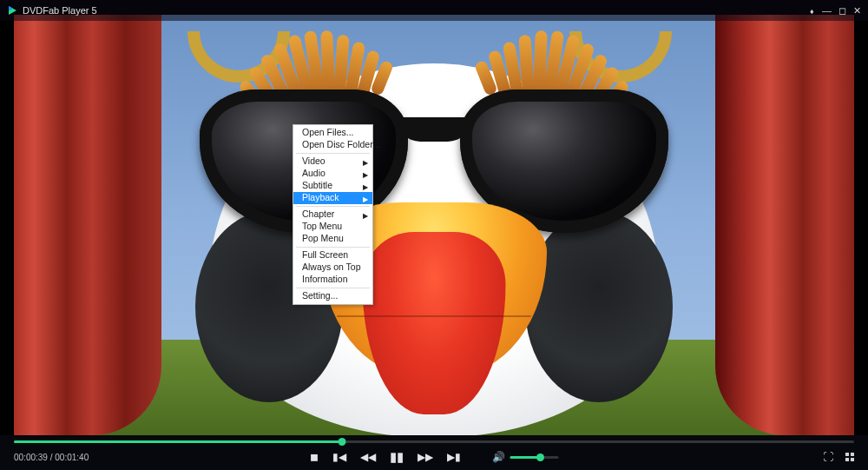  Describe the element at coordinates (535, 457) in the screenshot. I see `volume-track` at that location.